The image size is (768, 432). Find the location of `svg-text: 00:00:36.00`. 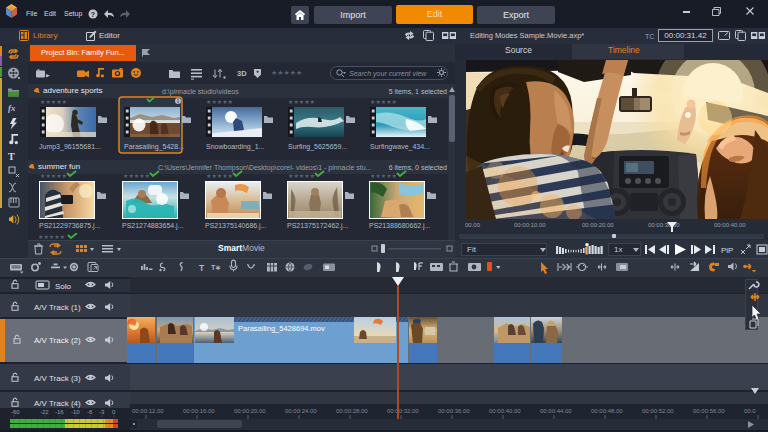

svg-text: 00:00:36.00 is located at coordinates (454, 411).